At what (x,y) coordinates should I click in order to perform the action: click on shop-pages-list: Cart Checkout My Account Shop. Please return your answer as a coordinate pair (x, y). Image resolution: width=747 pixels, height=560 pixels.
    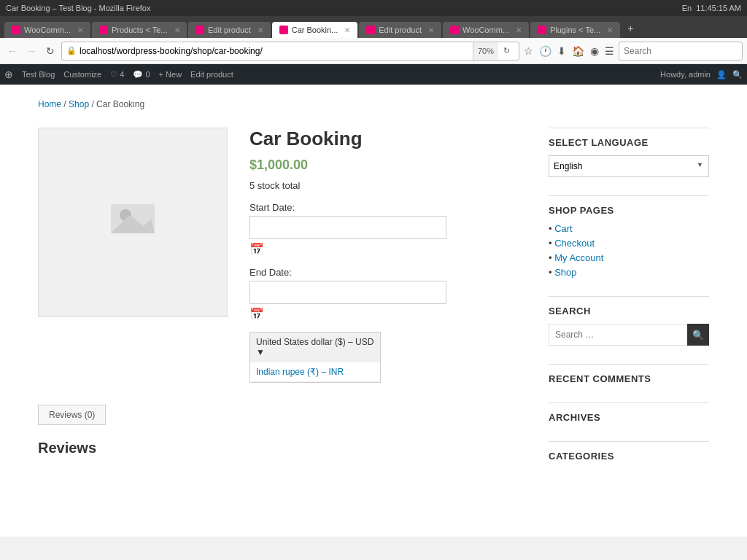
    Looking at the image, I should click on (629, 251).